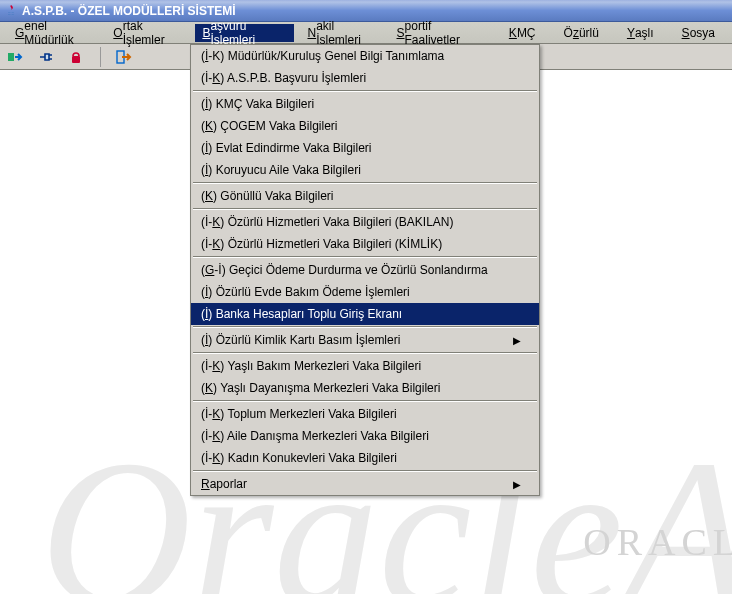 The height and width of the screenshot is (594, 732). What do you see at coordinates (46, 57) in the screenshot?
I see `plug-icon` at bounding box center [46, 57].